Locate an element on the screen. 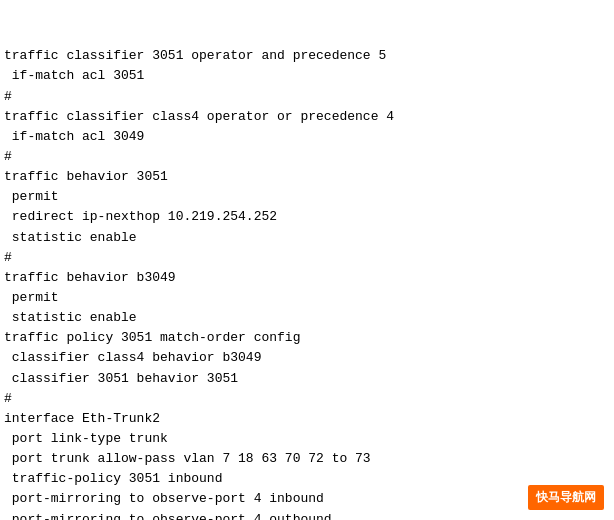 The height and width of the screenshot is (520, 614). code-line: traffic behavior 3051 is located at coordinates (307, 177).